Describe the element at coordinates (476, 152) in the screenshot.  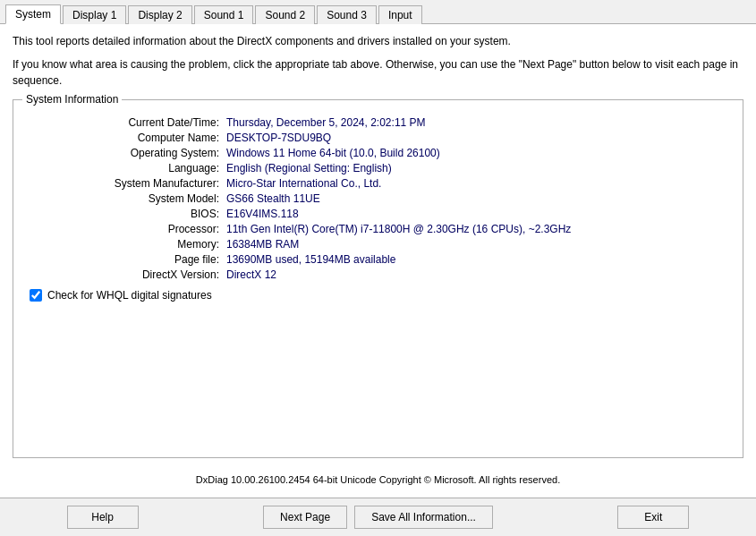
I see `info-value: Windows 11 Home 64-bit (10.0, Build 2610…` at that location.